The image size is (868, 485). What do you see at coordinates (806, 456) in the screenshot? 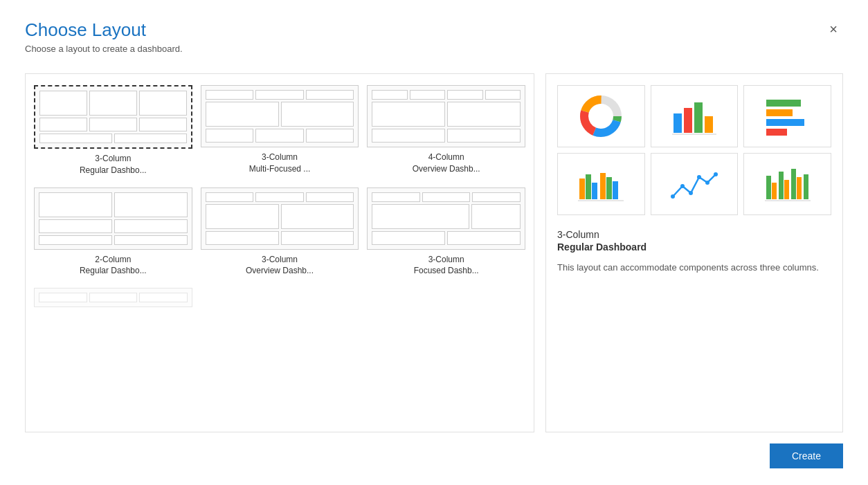
I see `create-button: Create` at bounding box center [806, 456].